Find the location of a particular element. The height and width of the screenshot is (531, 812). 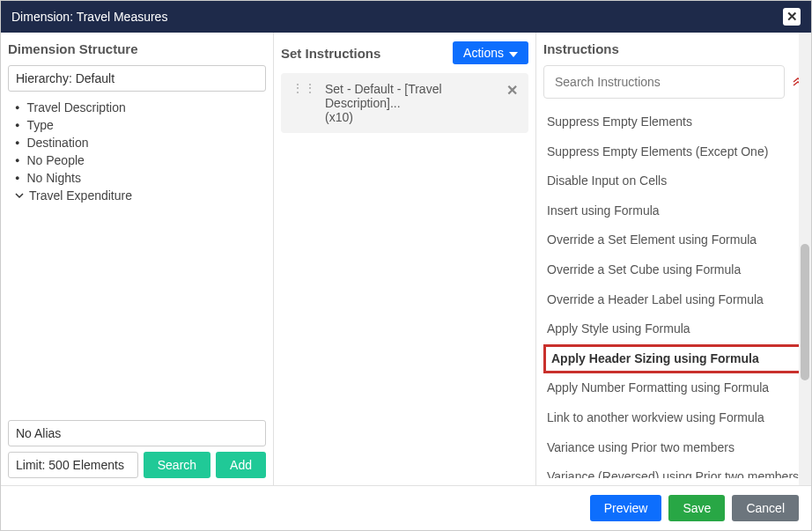

set-instructions-header-row: Set Instructions Actions is located at coordinates (405, 53).